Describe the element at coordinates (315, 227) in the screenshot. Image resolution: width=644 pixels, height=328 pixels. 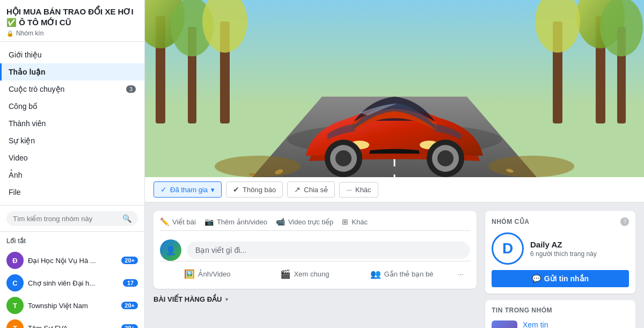
I see `write-post-top: ✏️ Viết bài 📷 Thêm ảnh/video 📹 Video trự…` at that location.